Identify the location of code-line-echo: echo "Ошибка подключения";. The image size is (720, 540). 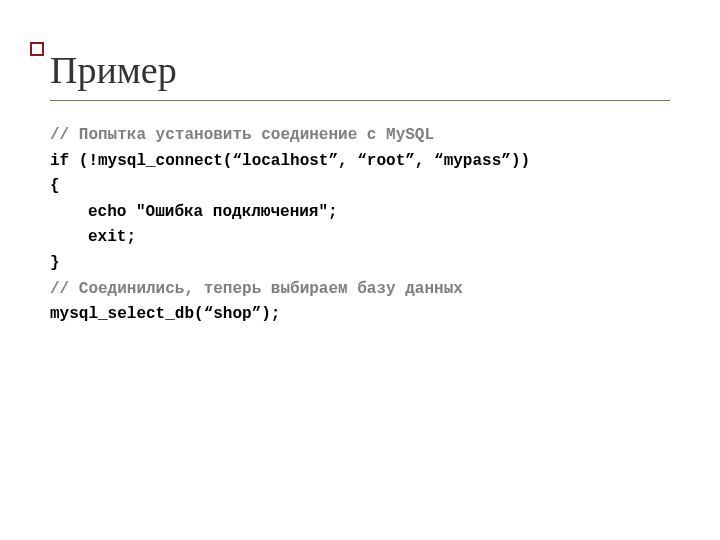
(360, 213).